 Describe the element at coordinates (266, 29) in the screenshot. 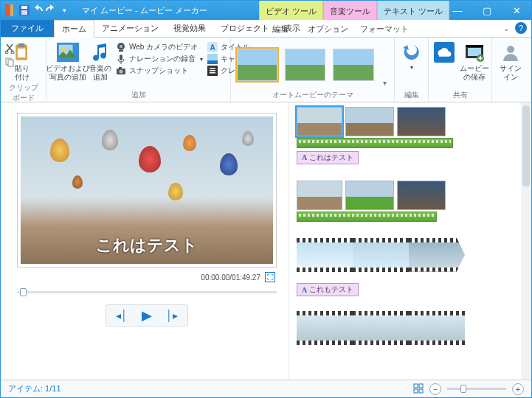

I see `ribbon-tabs: ファイル ホーム アニメーション 視覚効果 プロジェクト 表示 編集 オプション…` at that location.